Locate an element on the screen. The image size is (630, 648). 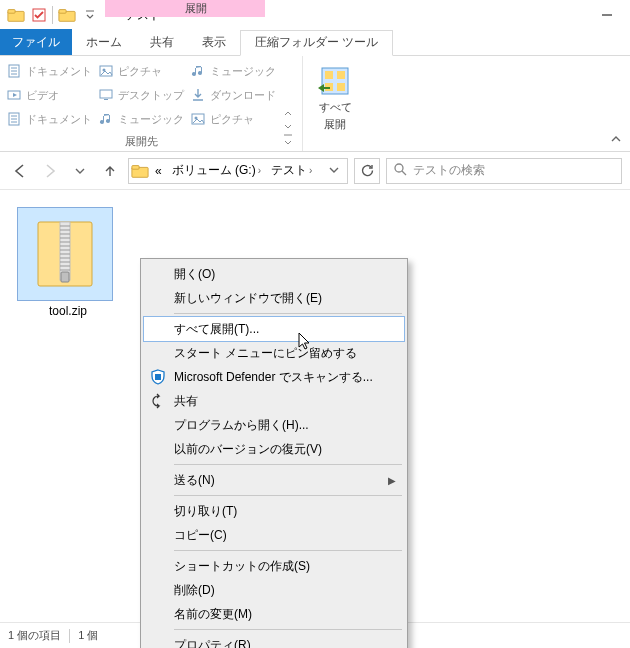
quick-access-toolbar is located at coordinates (52, 15).